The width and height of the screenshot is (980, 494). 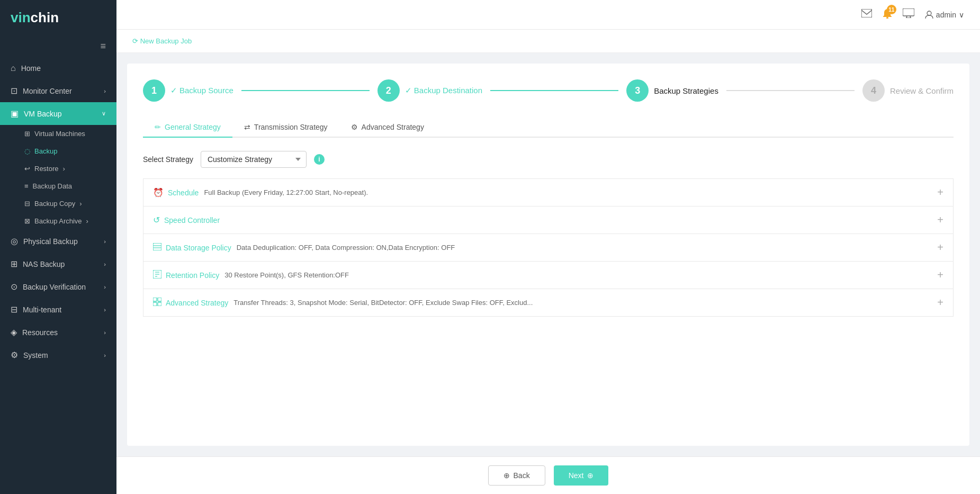 I want to click on step-circle-1: 1, so click(x=154, y=91).